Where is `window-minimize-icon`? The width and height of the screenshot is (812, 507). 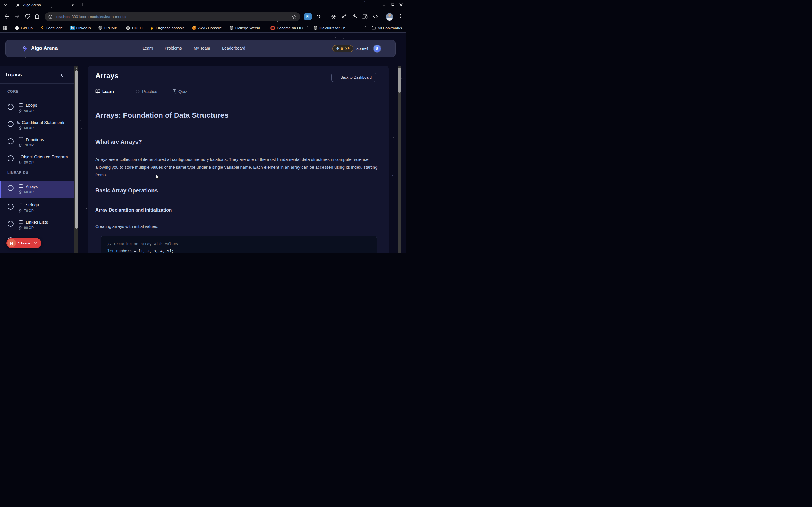 window-minimize-icon is located at coordinates (384, 5).